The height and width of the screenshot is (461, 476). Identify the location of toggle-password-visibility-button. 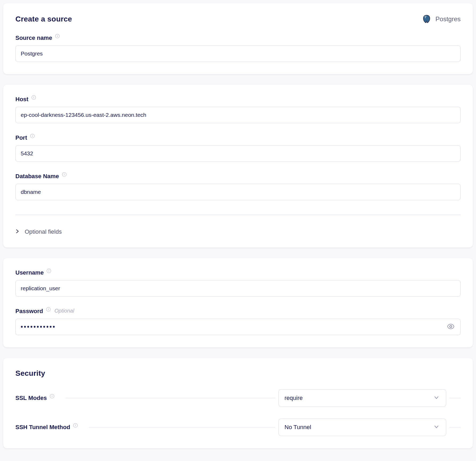
(451, 327).